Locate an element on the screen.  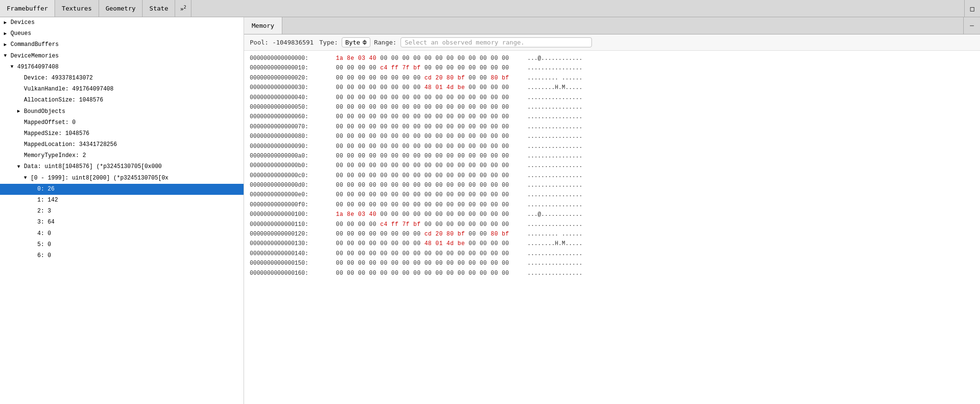
tree-item-7: AllocationSize: 1048576 is located at coordinates (122, 101).